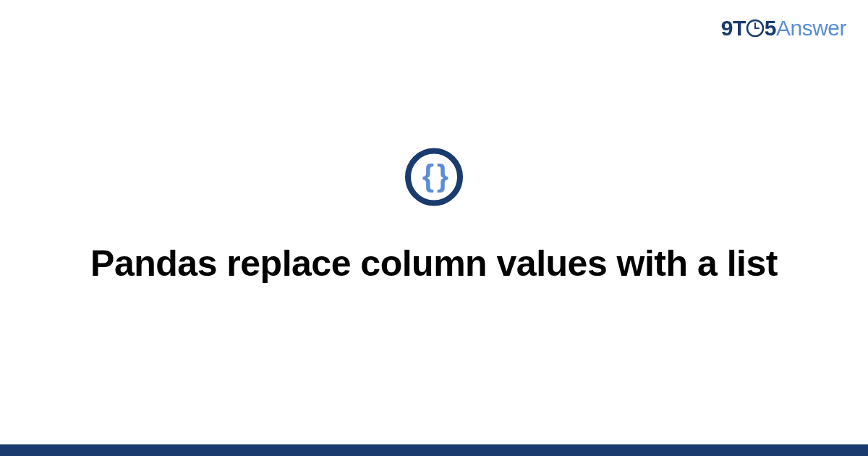  I want to click on code-braces-icon: { }, so click(434, 177).